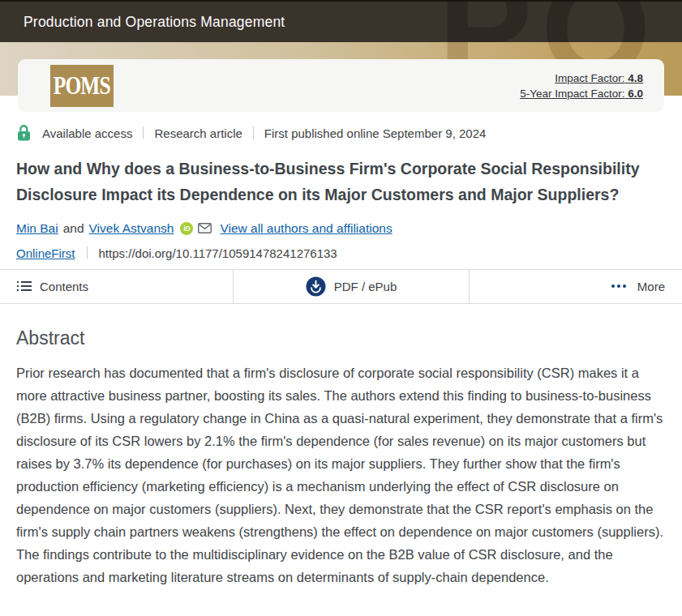 The image size is (682, 616). I want to click on journal-logo: POMS, so click(82, 86).